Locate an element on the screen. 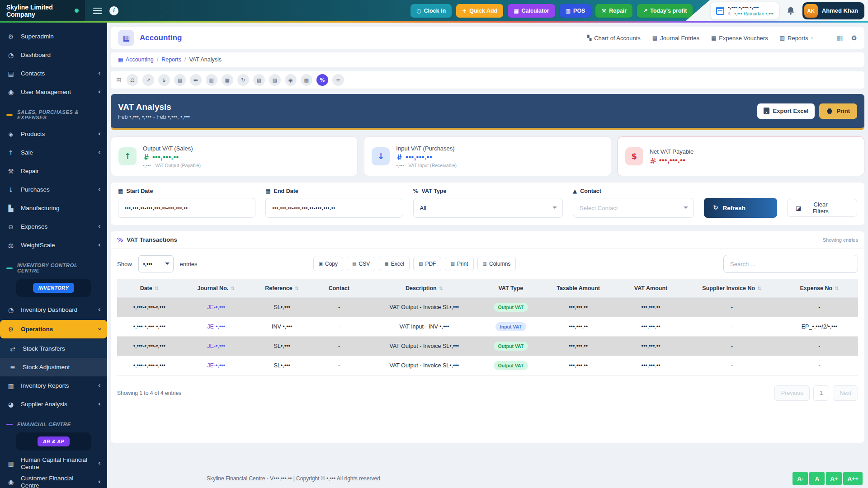 This screenshot has height=488, width=868. info-icon: i is located at coordinates (114, 11).